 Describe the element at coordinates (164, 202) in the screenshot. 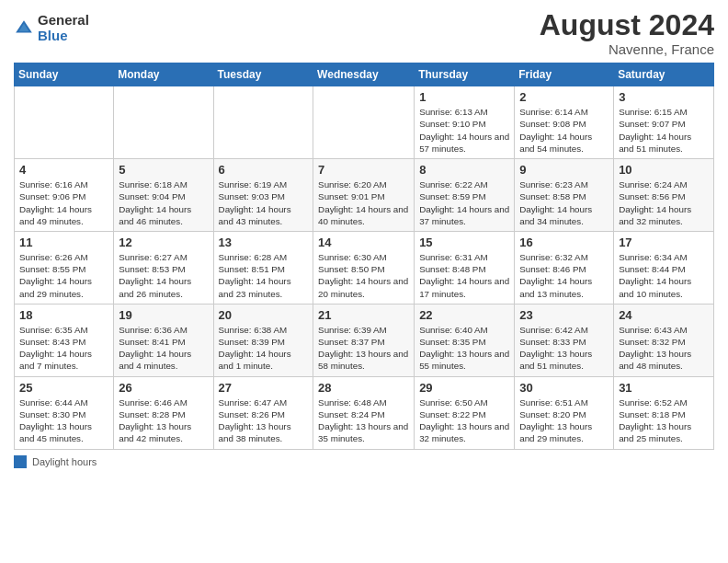

I see `day-info: Sunrise: 6:18 AM Sunset: 9:04 PM Dayligh…` at that location.